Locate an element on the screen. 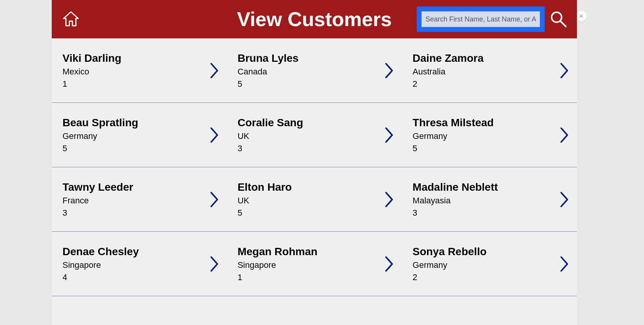 The height and width of the screenshot is (325, 644). customer-card: Elton HaroUK5 is located at coordinates (314, 200).